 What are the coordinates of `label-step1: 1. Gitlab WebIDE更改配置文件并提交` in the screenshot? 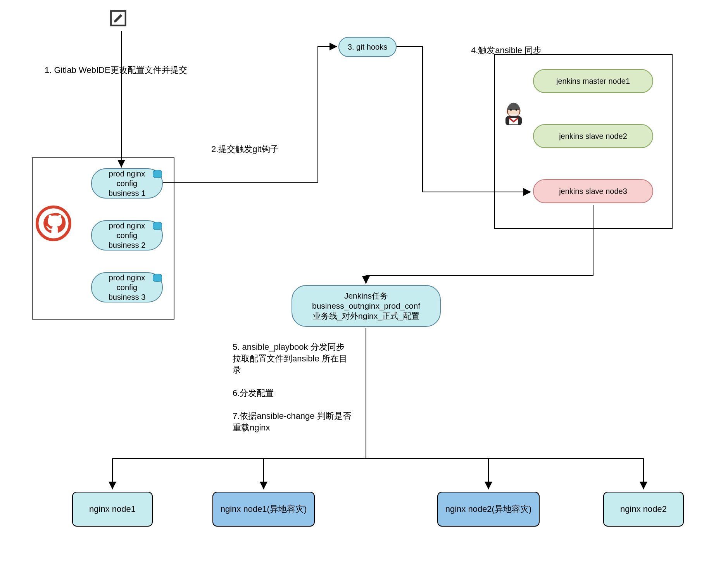 It's located at (116, 70).